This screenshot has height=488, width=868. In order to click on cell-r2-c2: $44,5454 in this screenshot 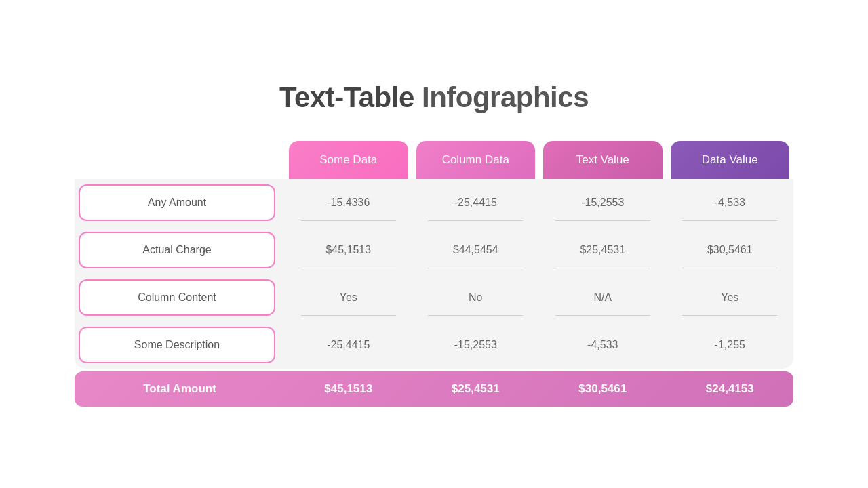, I will do `click(476, 250)`.